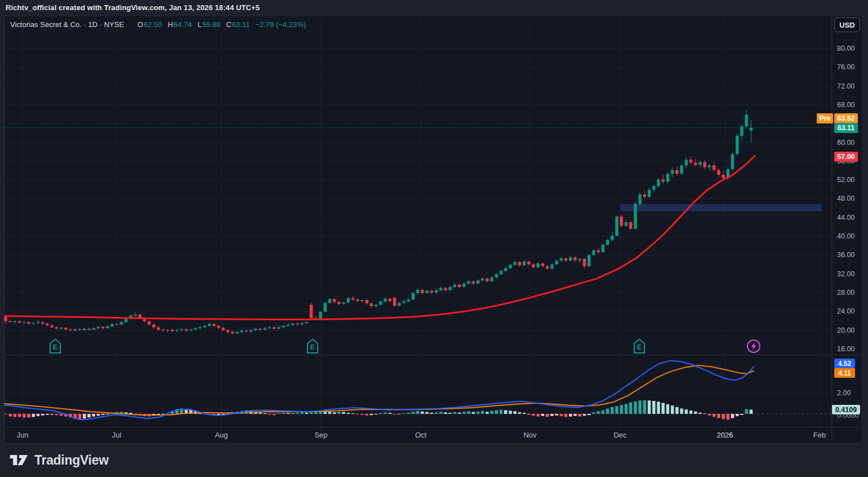  Describe the element at coordinates (846, 330) in the screenshot. I see `price-tick-label: 20.00` at that location.